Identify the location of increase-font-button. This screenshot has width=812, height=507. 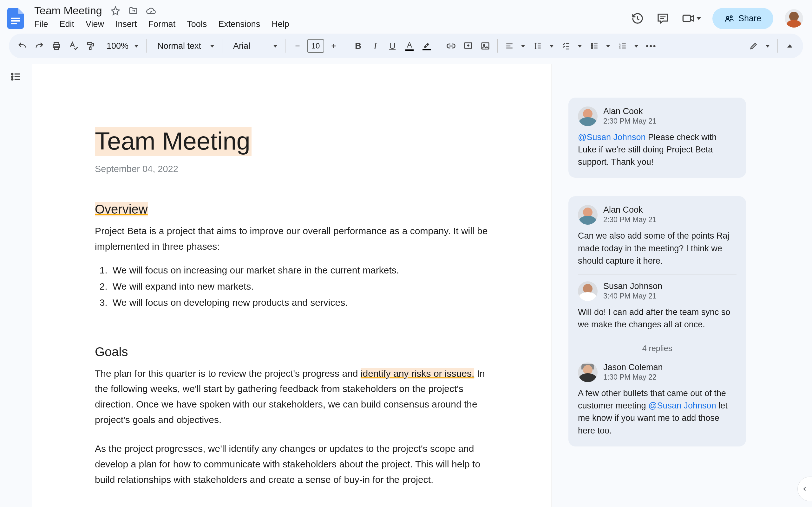
(334, 46).